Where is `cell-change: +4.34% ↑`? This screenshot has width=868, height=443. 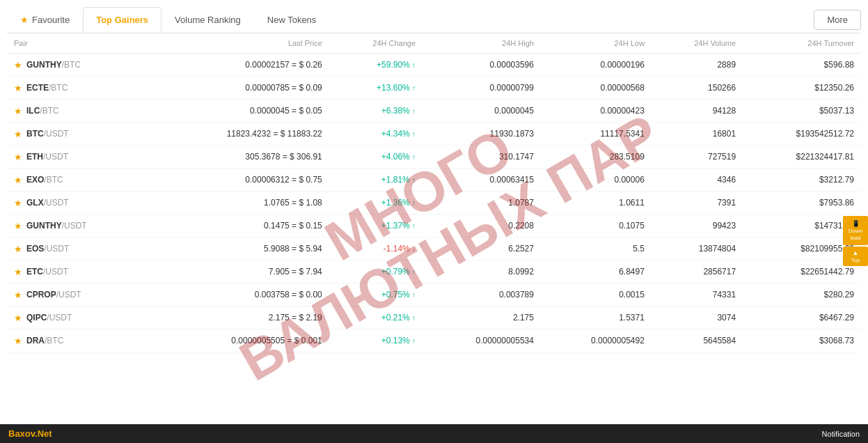 cell-change: +4.34% ↑ is located at coordinates (376, 134).